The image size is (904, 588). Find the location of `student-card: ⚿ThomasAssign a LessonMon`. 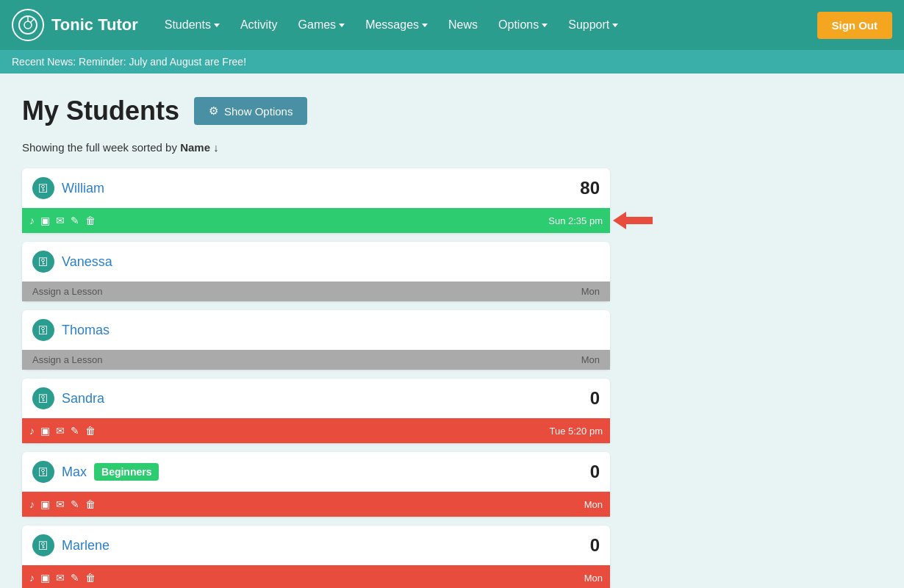

student-card: ⚿ThomasAssign a LessonMon is located at coordinates (316, 340).